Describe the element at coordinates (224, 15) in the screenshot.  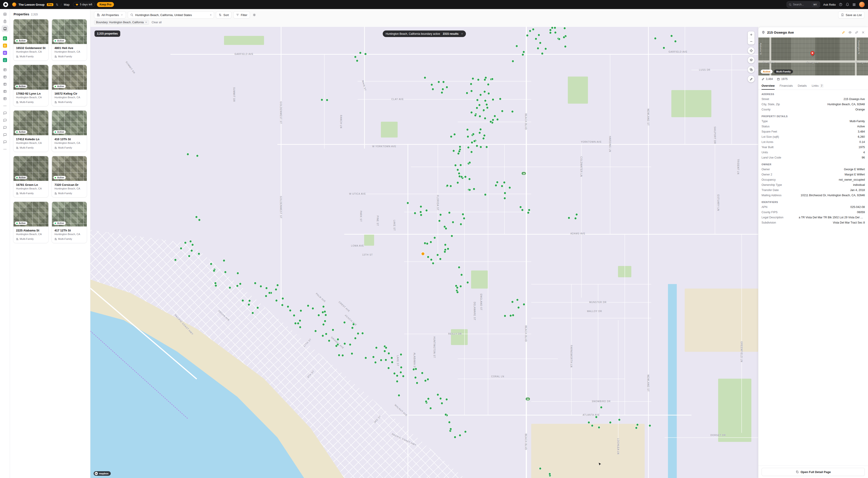
I see `sort-button: Sort` at that location.